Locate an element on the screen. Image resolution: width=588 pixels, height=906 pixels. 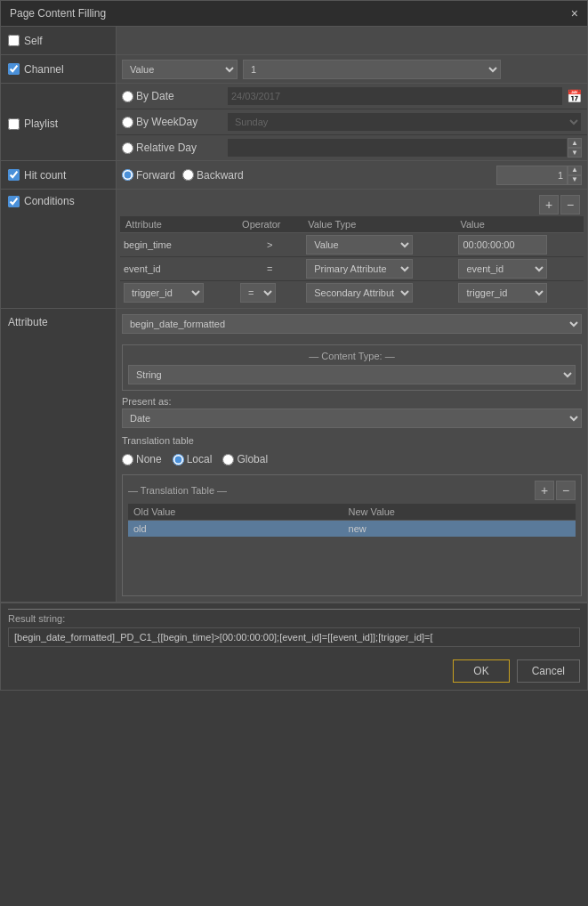
playlist-label: Playlist is located at coordinates (41, 124).